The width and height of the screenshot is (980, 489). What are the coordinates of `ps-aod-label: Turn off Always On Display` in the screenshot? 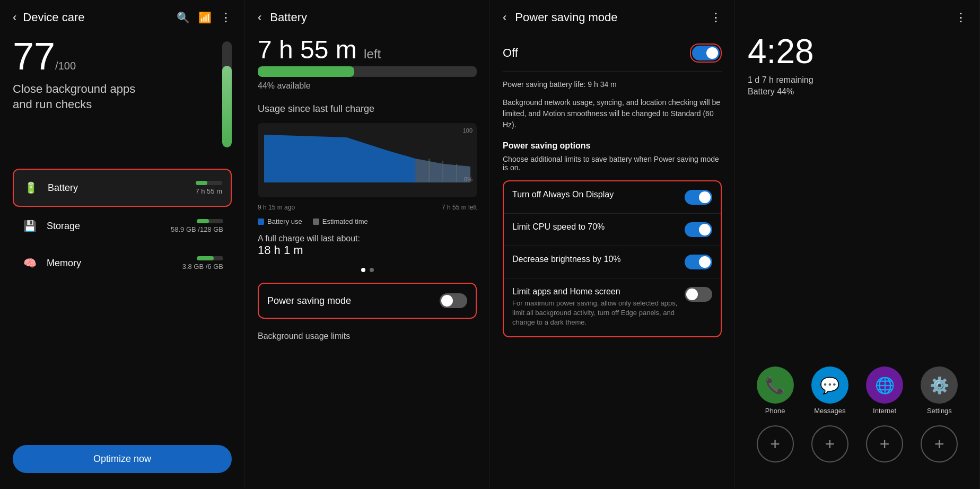 It's located at (595, 195).